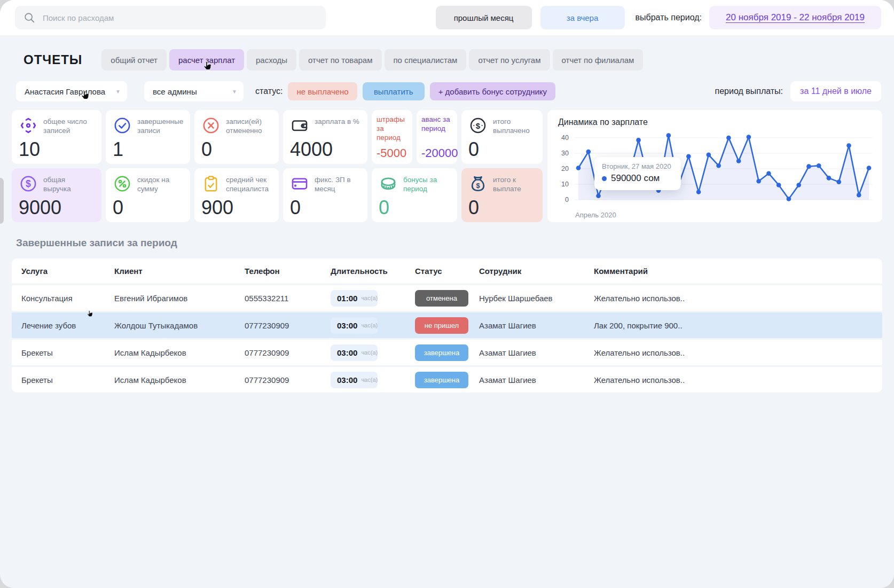 This screenshot has height=588, width=894. I want to click on money-bag-icon: $, so click(478, 184).